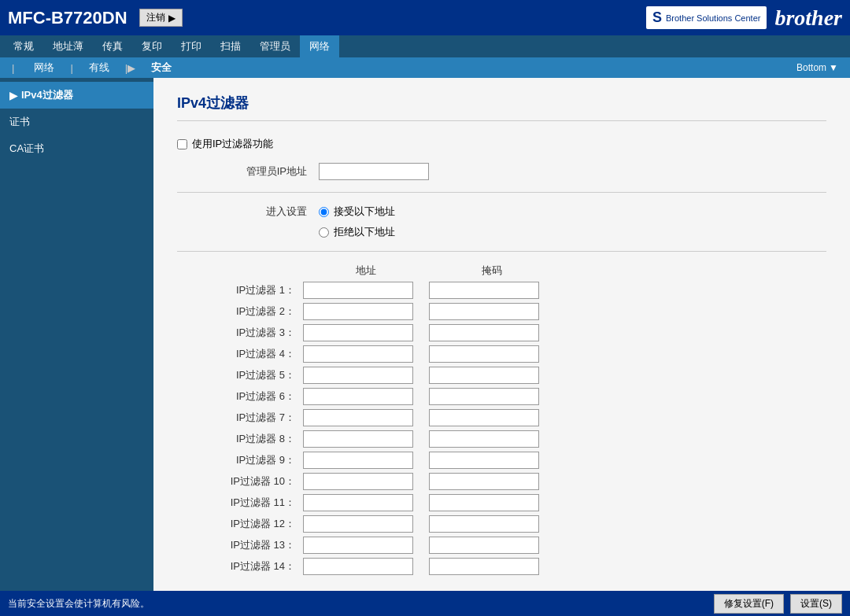 The image size is (850, 616). What do you see at coordinates (502, 312) in the screenshot?
I see `filter-row-2: IP过滤器 2：` at bounding box center [502, 312].